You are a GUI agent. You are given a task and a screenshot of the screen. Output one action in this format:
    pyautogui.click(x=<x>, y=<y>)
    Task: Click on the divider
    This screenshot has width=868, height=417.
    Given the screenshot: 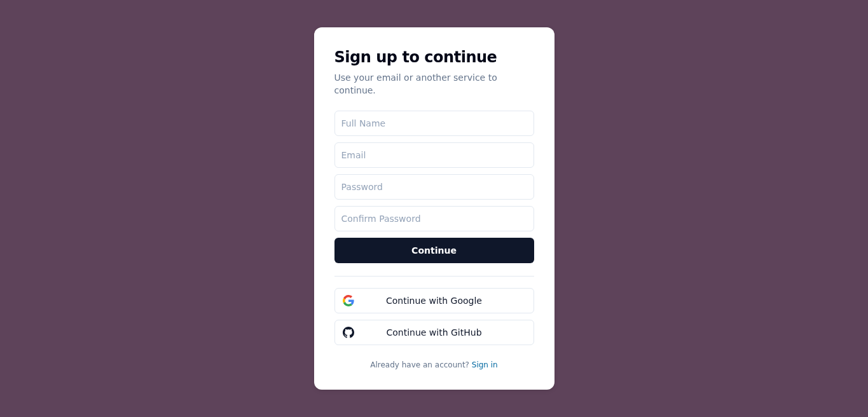 What is the action you would take?
    pyautogui.click(x=434, y=276)
    